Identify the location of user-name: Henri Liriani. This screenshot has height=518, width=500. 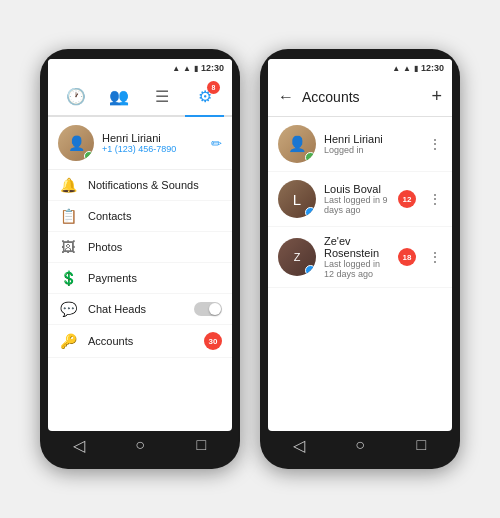
(152, 138).